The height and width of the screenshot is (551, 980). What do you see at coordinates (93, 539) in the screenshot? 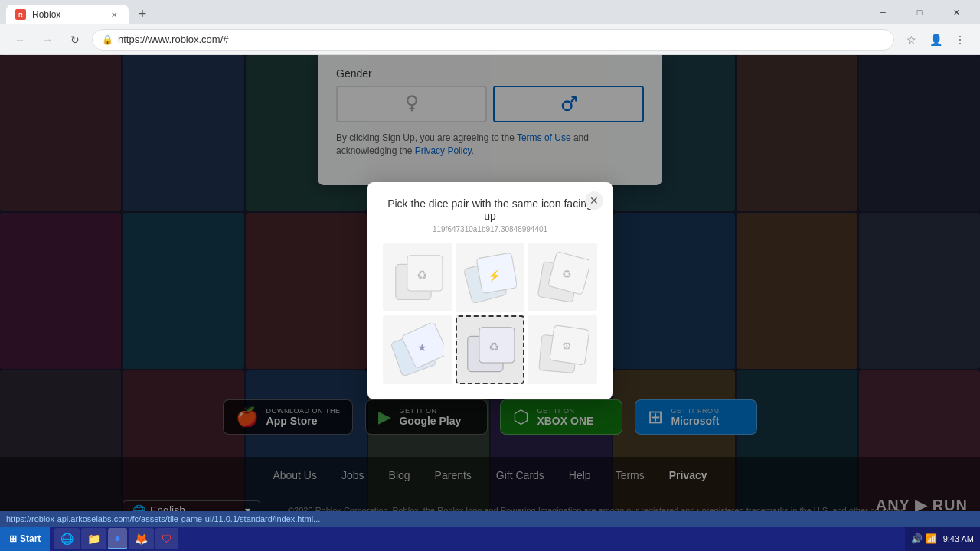
I see `explorer-icon: 📁` at bounding box center [93, 539].